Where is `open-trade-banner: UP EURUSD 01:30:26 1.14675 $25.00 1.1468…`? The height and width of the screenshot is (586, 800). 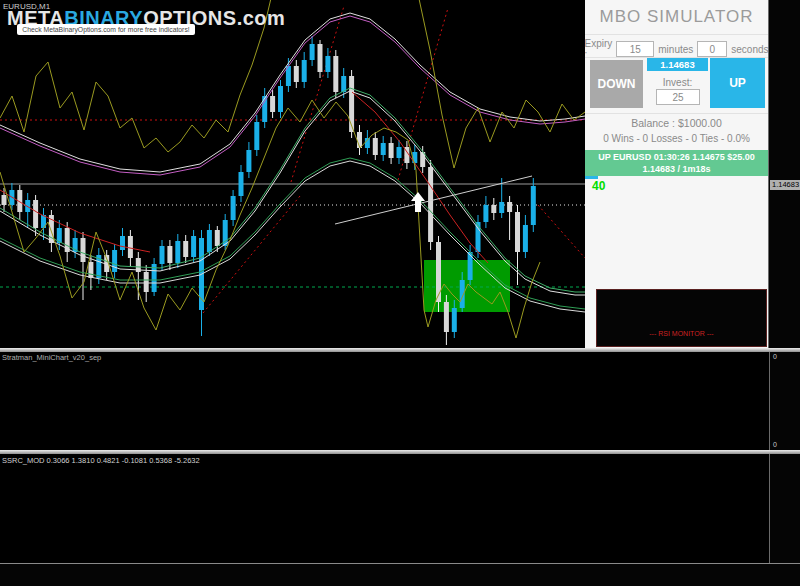 open-trade-banner: UP EURUSD 01:30:26 1.14675 $25.00 1.1468… is located at coordinates (676, 163).